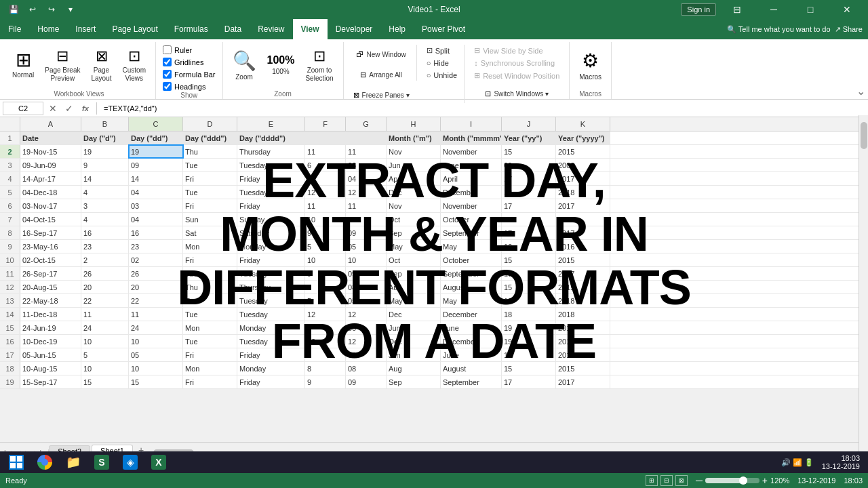 The height and width of the screenshot is (488, 868). What do you see at coordinates (366, 124) in the screenshot?
I see `col-header-g: G` at bounding box center [366, 124].